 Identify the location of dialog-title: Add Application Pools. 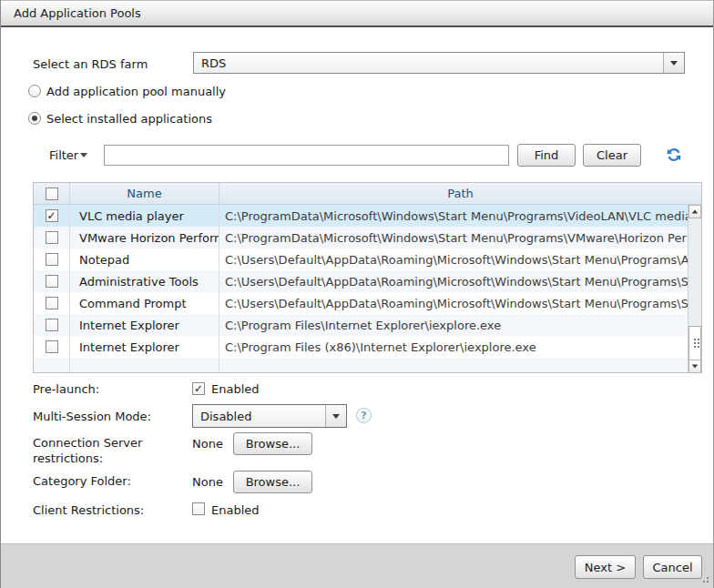
(357, 14).